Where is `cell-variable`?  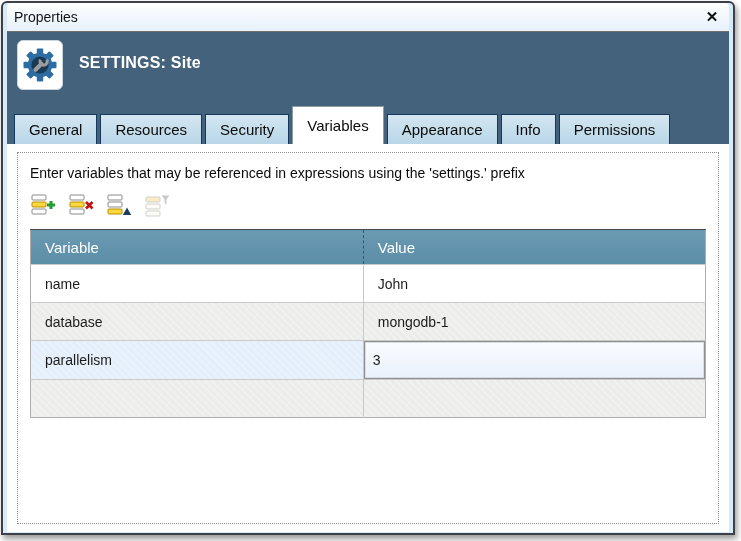
cell-variable is located at coordinates (198, 399).